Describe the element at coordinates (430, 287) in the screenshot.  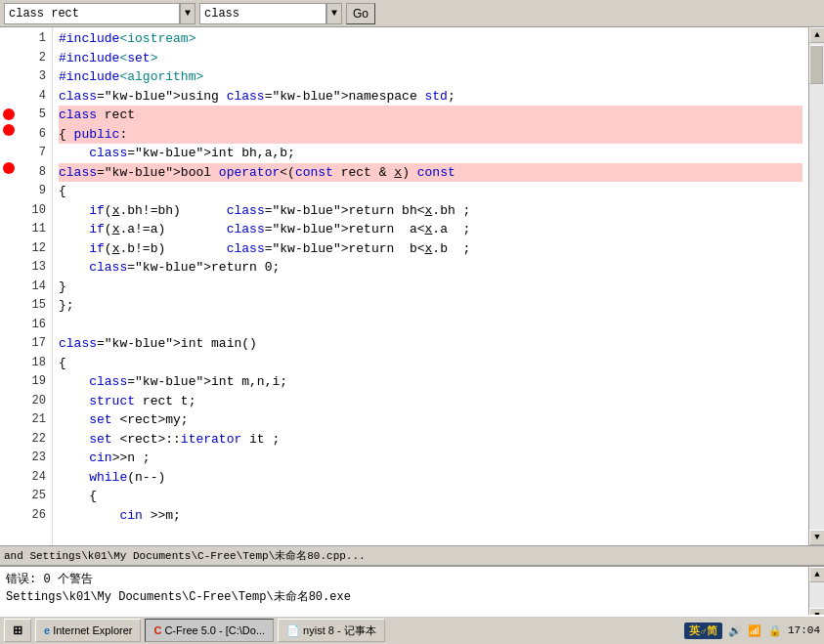
I see `code-line-14: }` at that location.